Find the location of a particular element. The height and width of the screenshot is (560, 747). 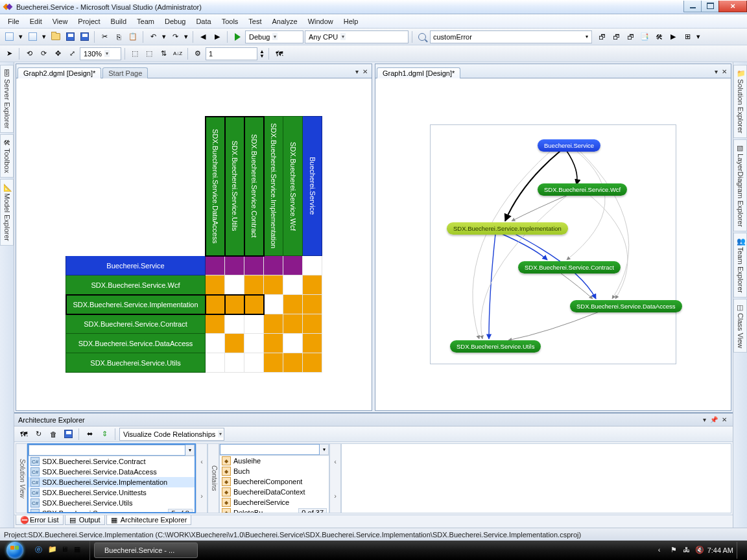

menu-test: Test is located at coordinates (255, 21).